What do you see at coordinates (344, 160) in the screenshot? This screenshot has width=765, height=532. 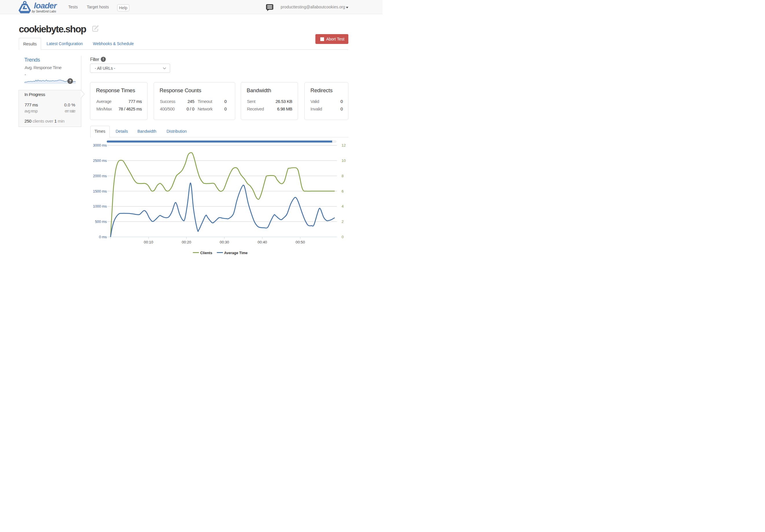 I see `svg-text: 10` at bounding box center [344, 160].